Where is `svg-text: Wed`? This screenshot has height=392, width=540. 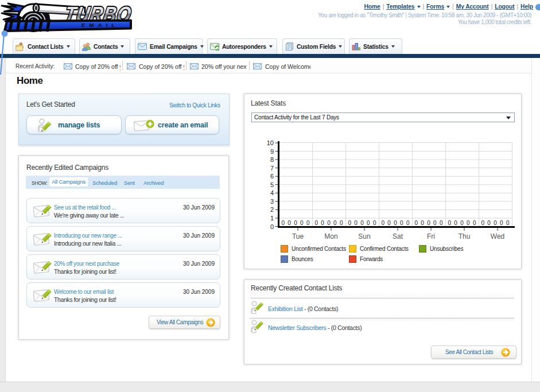
svg-text: Wed is located at coordinates (498, 236).